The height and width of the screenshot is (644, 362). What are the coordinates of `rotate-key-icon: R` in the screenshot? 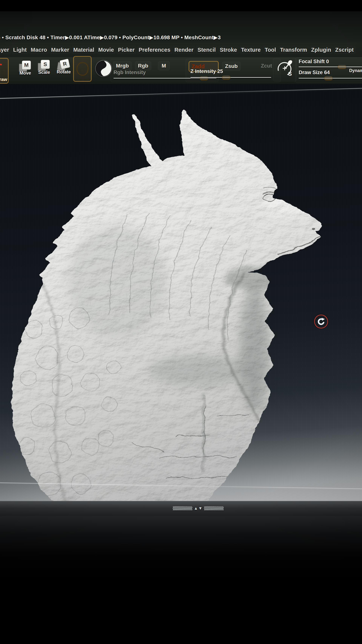 It's located at (65, 64).